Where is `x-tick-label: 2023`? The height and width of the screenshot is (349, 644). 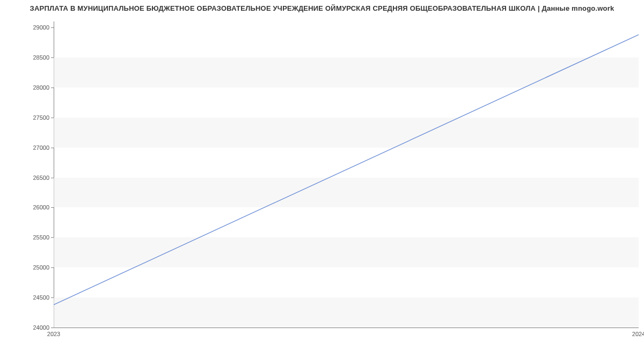 x-tick-label: 2023 is located at coordinates (54, 334).